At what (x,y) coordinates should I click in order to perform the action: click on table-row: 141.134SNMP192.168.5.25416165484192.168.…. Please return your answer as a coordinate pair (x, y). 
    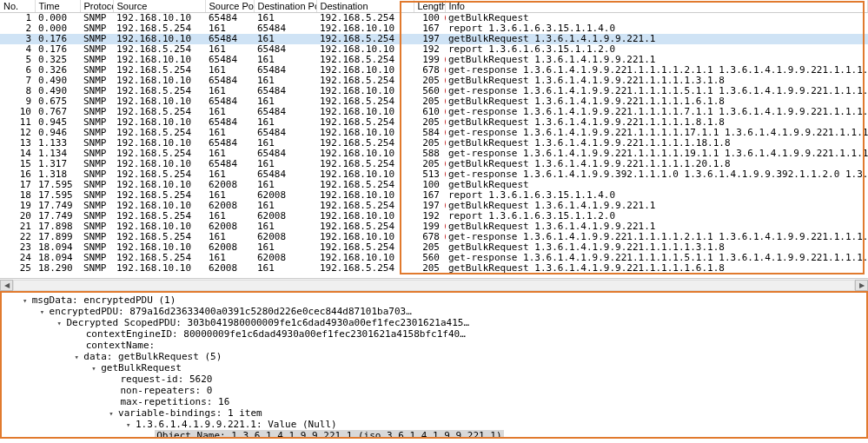
    Looking at the image, I should click on (434, 154).